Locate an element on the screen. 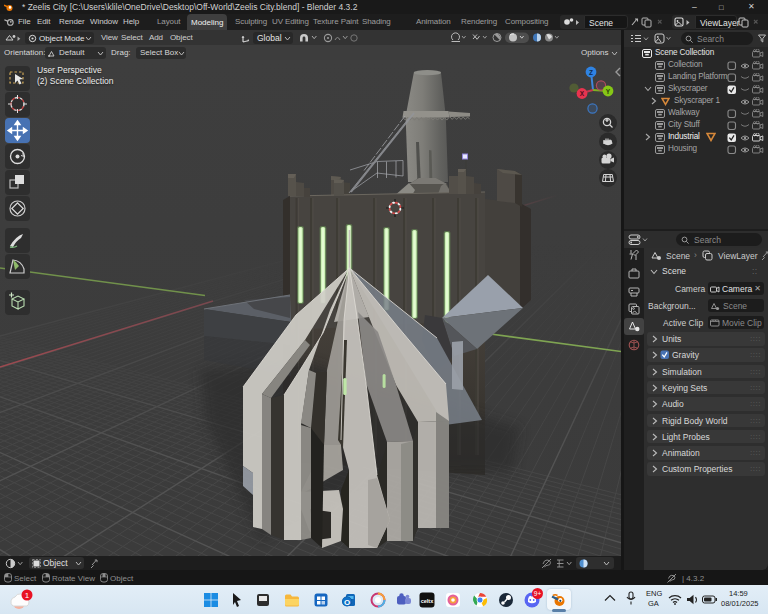 This screenshot has width=768, height=614. svg-text: Y is located at coordinates (608, 92).